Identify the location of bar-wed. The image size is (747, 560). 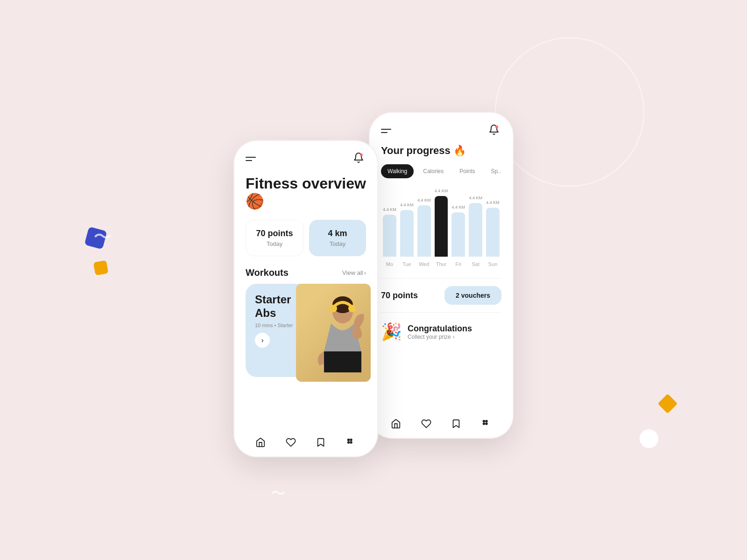
(424, 231).